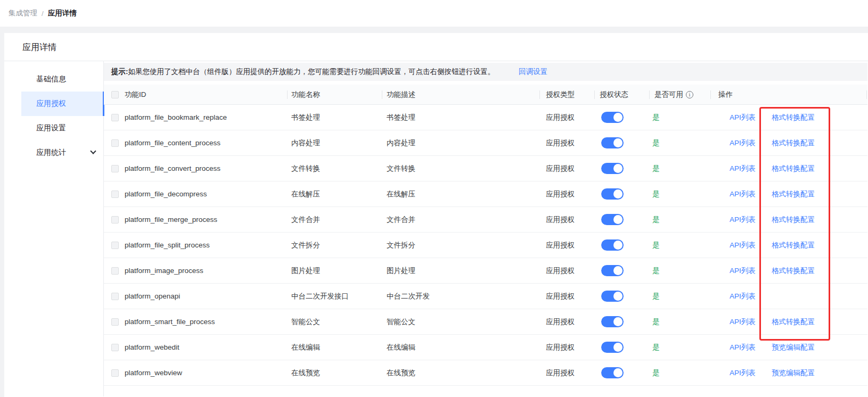 The height and width of the screenshot is (397, 868). I want to click on function-desc: 文件拆分, so click(401, 245).